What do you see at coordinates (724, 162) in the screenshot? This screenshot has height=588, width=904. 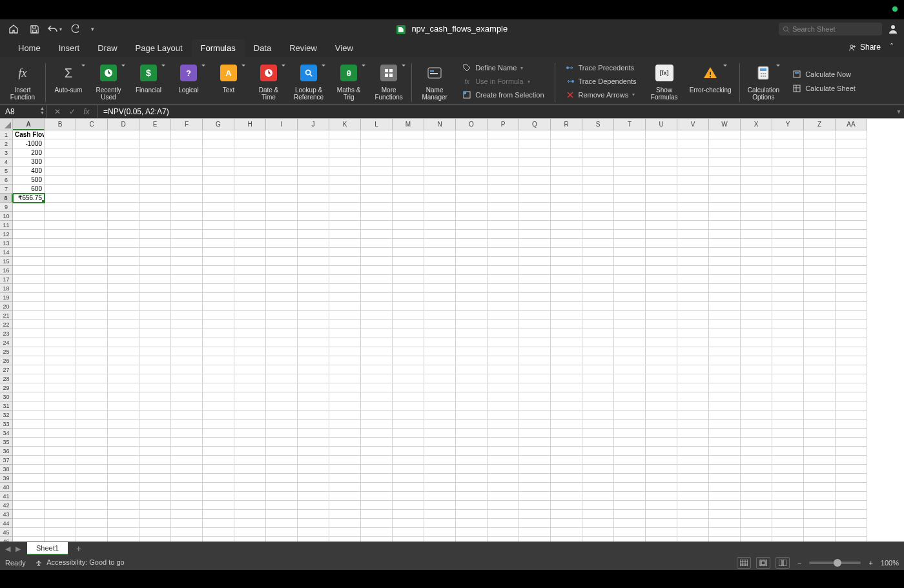 I see `cell-W4` at bounding box center [724, 162].